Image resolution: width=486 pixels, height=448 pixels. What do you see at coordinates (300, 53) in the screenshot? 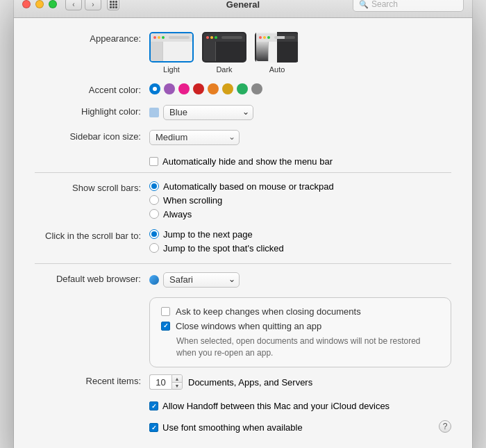
I see `appearance-options: Light Dark` at bounding box center [300, 53].